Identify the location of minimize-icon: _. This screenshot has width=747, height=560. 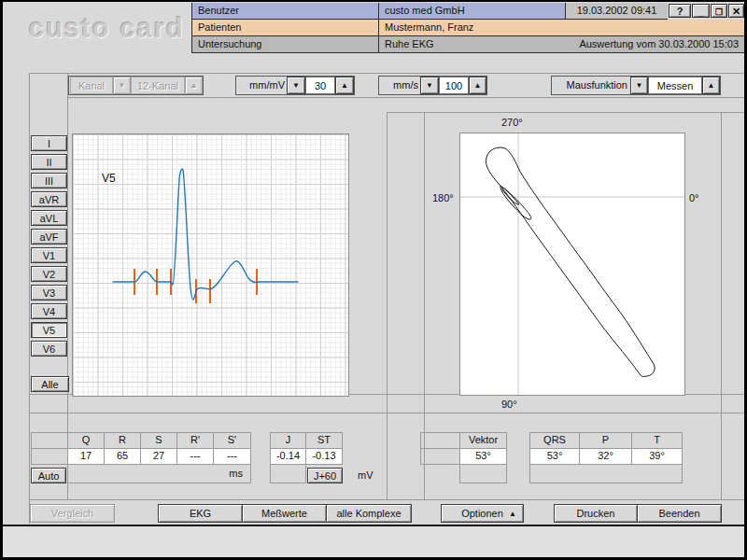
(700, 11).